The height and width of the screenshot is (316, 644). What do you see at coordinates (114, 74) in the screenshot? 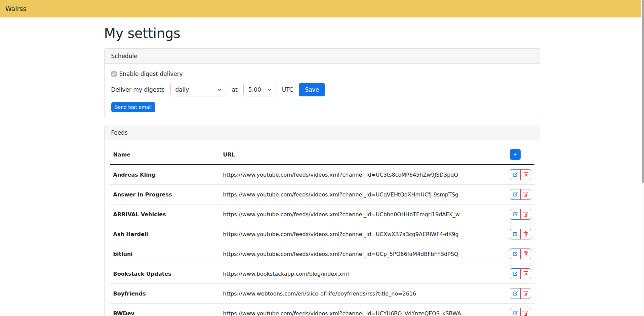
I see `check-icon` at bounding box center [114, 74].